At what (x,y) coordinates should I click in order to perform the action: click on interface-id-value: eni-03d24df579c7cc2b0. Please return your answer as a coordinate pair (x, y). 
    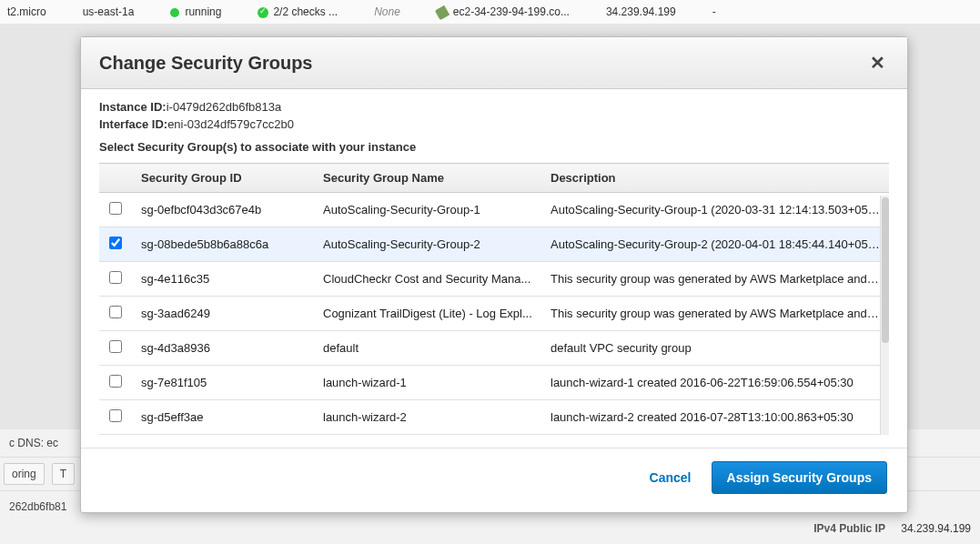
    Looking at the image, I should click on (231, 124).